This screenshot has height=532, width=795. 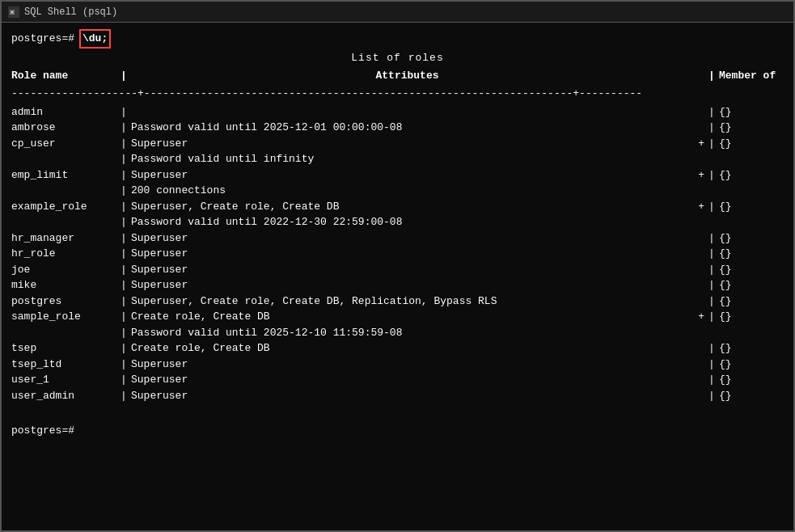 What do you see at coordinates (398, 175) in the screenshot?
I see `table-row: emp_limit|Superuser+|{}` at bounding box center [398, 175].